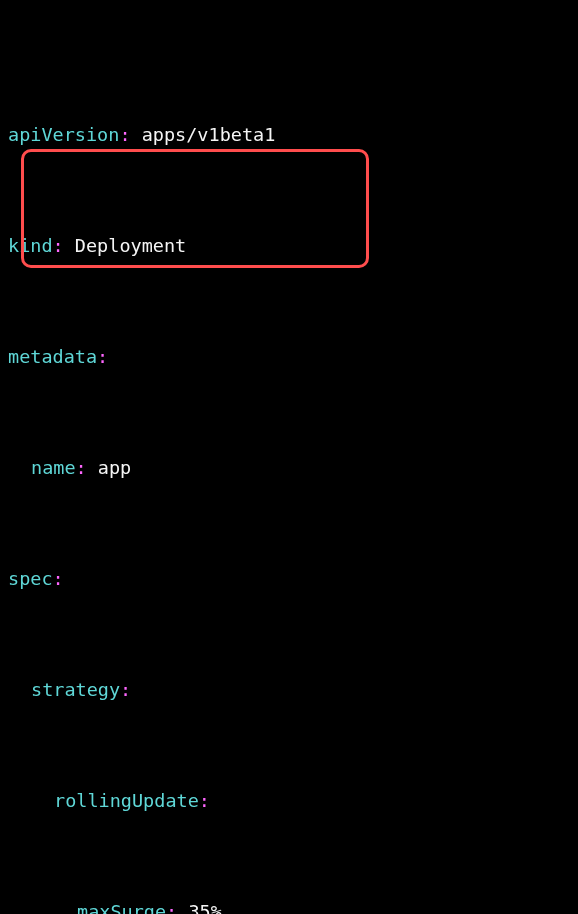 The width and height of the screenshot is (578, 914). Describe the element at coordinates (289, 468) in the screenshot. I see `line-meta-name: name: app` at that location.